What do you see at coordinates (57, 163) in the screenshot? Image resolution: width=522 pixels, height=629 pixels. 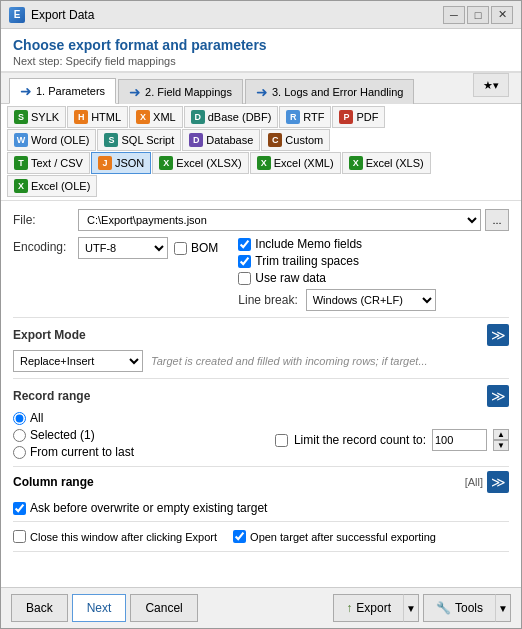 I see `format-text-csv-label: Text / CSV` at bounding box center [57, 163].